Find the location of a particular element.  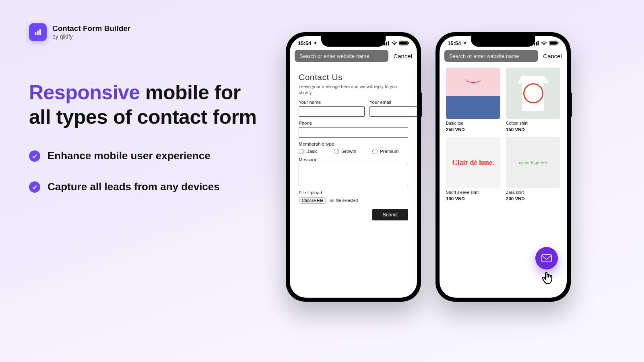

form-subtitle: Leave your message here and we will repl… is located at coordinates (353, 90).